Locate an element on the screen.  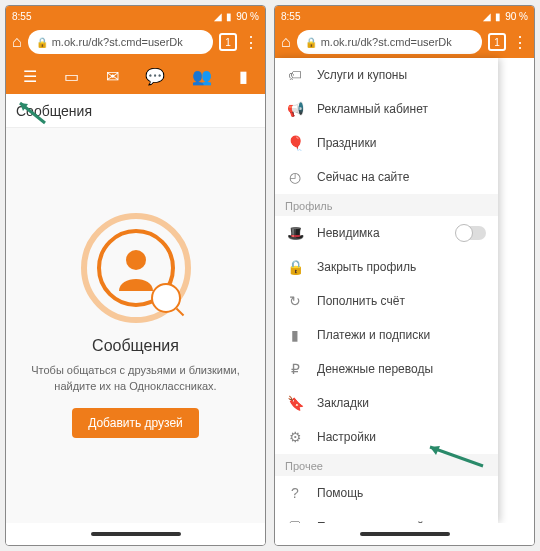
drawer-item-label: Денежные переводы is located at coordinates (402, 369).